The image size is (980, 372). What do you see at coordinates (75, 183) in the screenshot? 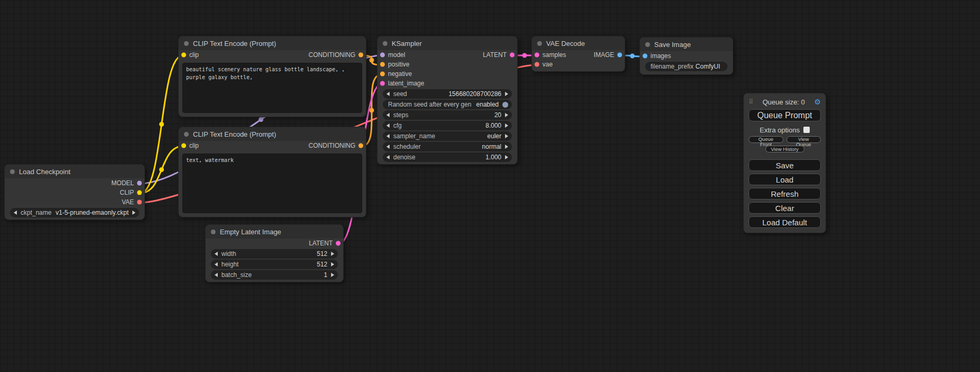
I see `port-row: MODEL` at bounding box center [75, 183].